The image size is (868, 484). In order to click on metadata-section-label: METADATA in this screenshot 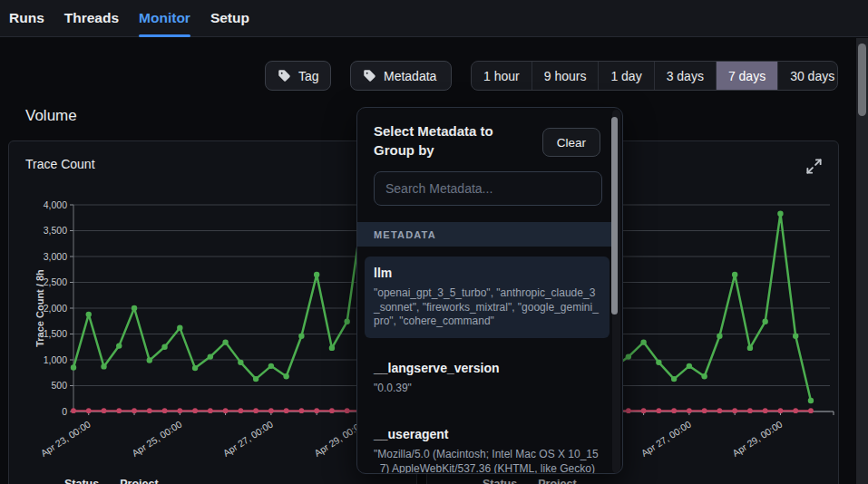, I will do `click(487, 234)`.